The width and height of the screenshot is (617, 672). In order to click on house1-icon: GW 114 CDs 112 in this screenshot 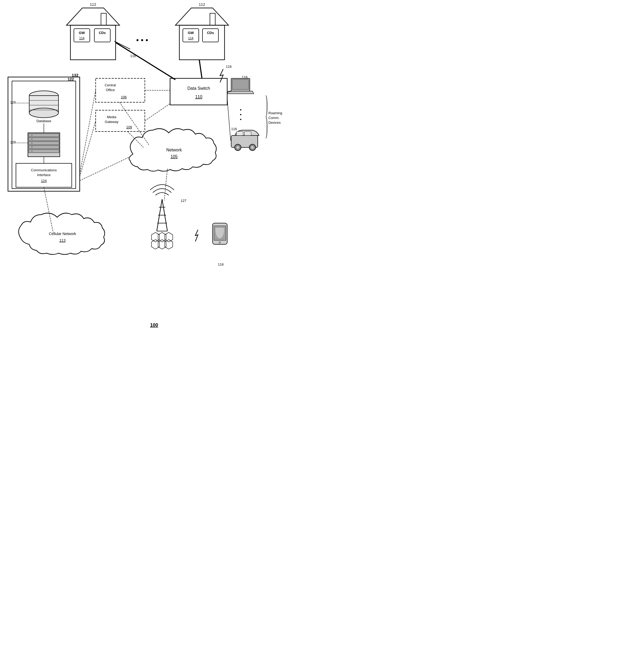, I will do `click(98, 31)`.